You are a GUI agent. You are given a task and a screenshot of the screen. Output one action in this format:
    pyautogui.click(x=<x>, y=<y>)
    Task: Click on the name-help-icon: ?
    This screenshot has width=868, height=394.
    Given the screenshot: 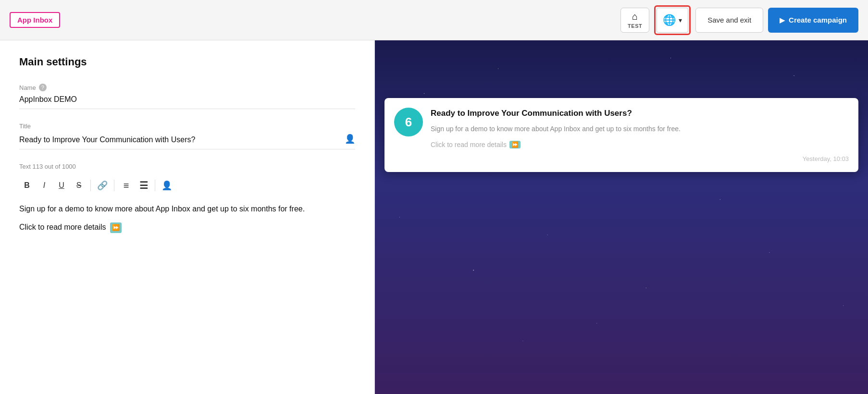 What is the action you would take?
    pyautogui.click(x=43, y=87)
    